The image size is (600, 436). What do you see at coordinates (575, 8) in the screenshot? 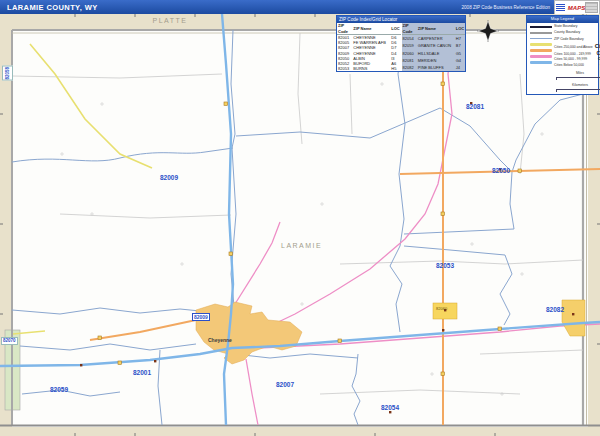
I see `logo-brand-text: MAPS` at bounding box center [575, 8].